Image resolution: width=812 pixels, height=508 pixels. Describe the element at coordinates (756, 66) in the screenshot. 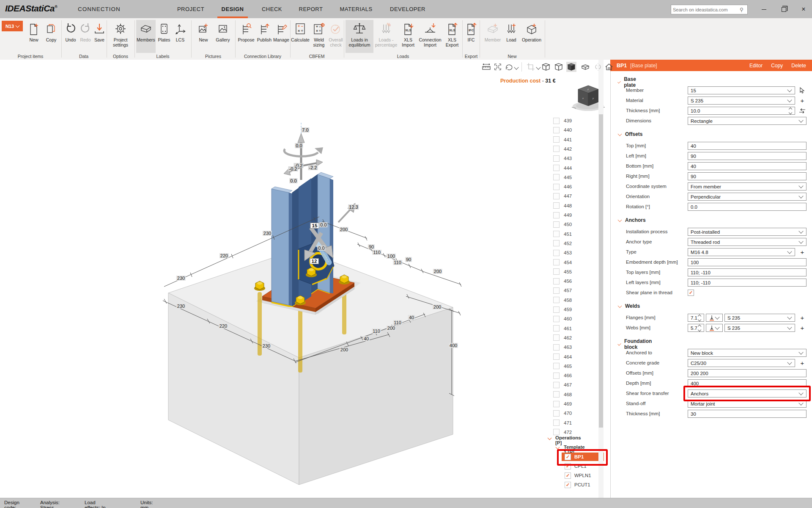

I see `editor-button: Editor` at that location.